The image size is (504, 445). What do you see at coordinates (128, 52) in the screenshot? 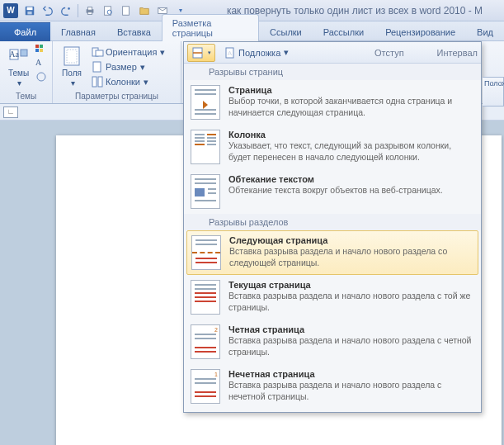
I see `orientation-button: Ориентация ▾` at bounding box center [128, 52].